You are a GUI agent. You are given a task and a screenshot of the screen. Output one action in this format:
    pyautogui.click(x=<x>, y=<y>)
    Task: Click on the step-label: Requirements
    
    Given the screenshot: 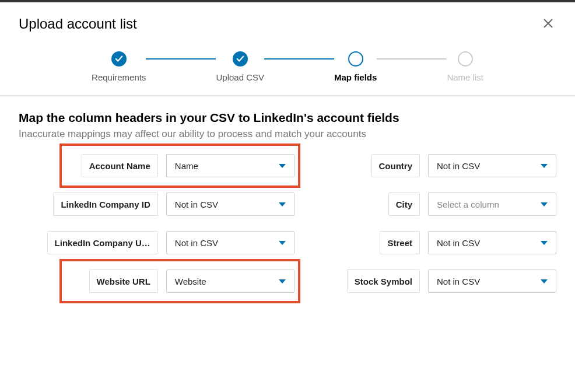 What is the action you would take?
    pyautogui.click(x=119, y=77)
    